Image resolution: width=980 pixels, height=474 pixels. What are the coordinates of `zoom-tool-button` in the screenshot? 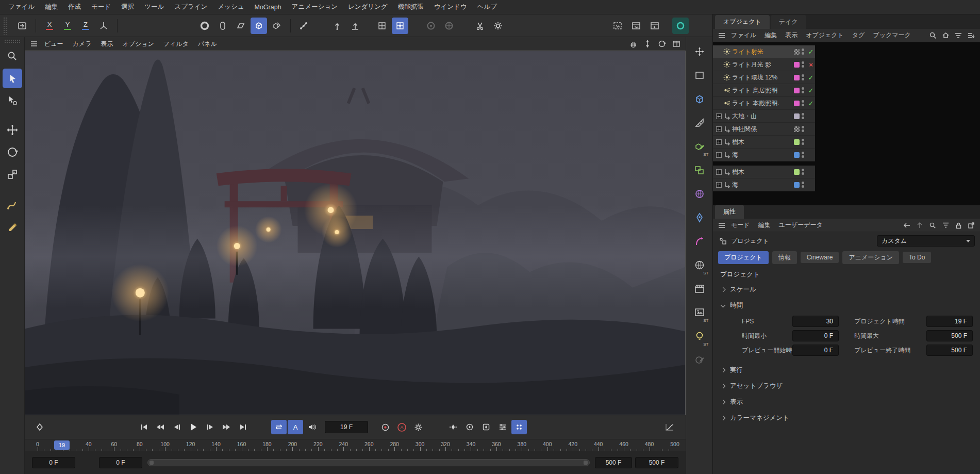 It's located at (12, 56).